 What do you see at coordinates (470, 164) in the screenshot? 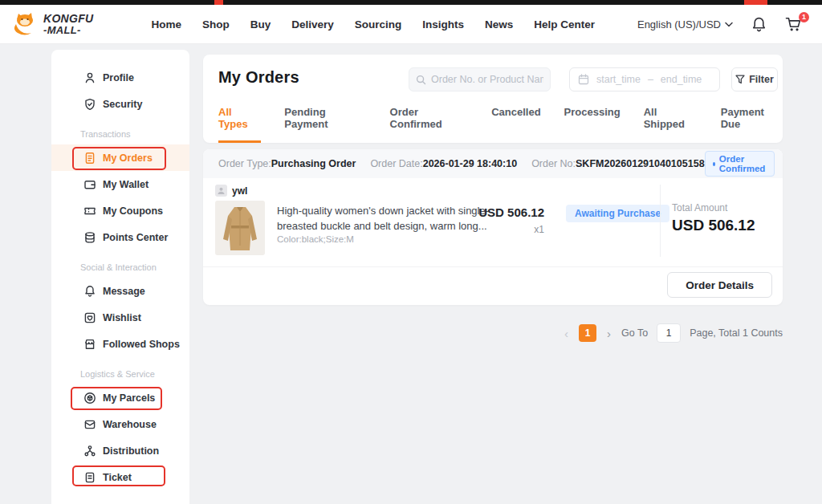
I see `meta-value: 2026-01-29 18:40:10` at bounding box center [470, 164].